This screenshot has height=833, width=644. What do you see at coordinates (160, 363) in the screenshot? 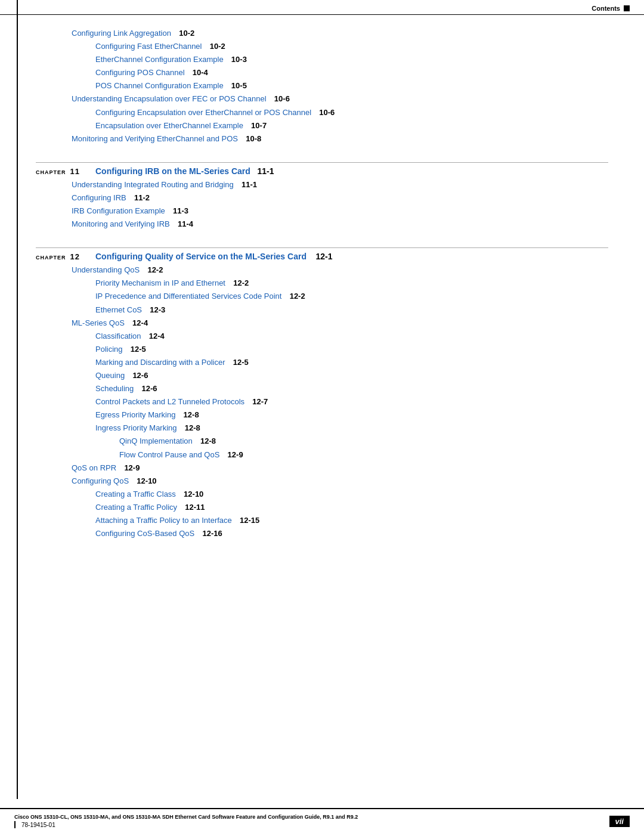
I see `toc-link: Marking and Discarding with a Policer` at bounding box center [160, 363].